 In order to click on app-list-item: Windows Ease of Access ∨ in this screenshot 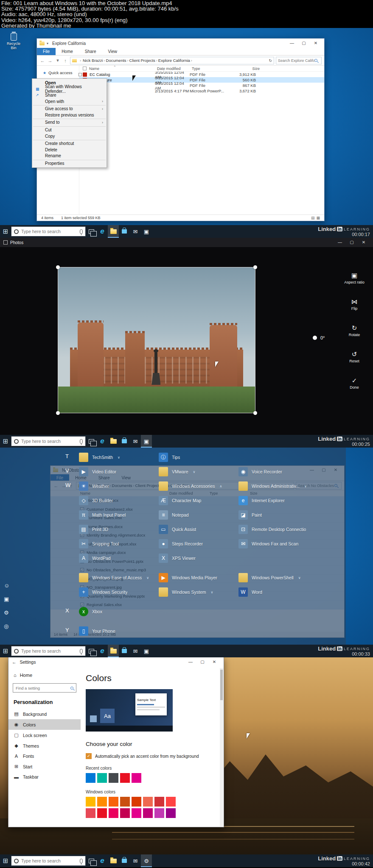, I will do `click(119, 578)`.